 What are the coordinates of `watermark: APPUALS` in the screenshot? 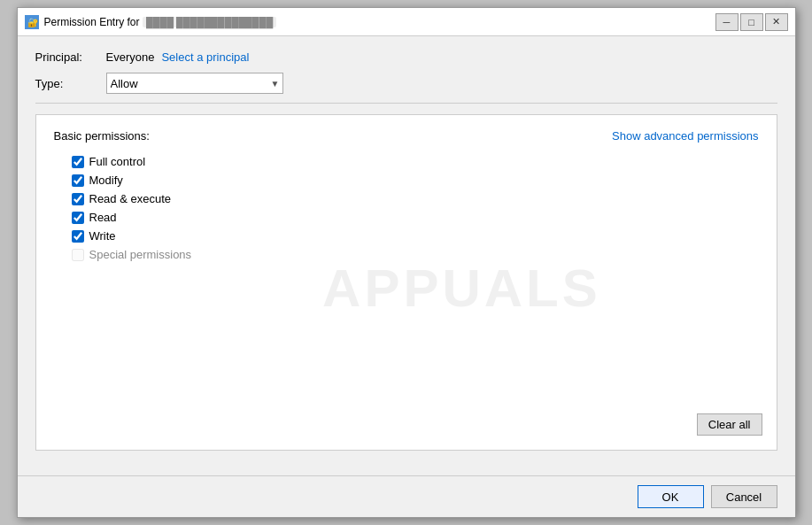 It's located at (462, 289).